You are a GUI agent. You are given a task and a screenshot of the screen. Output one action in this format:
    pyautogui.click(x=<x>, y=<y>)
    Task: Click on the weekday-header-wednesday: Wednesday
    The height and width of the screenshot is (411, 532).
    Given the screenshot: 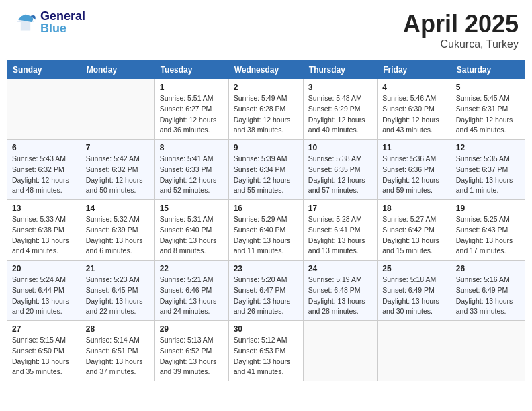 What is the action you would take?
    pyautogui.click(x=266, y=70)
    